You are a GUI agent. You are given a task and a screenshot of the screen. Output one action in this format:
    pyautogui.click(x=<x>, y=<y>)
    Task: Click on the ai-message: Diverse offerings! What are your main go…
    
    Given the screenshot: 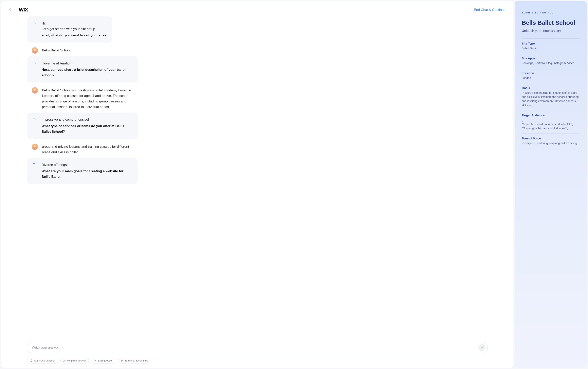 What is the action you would take?
    pyautogui.click(x=266, y=171)
    